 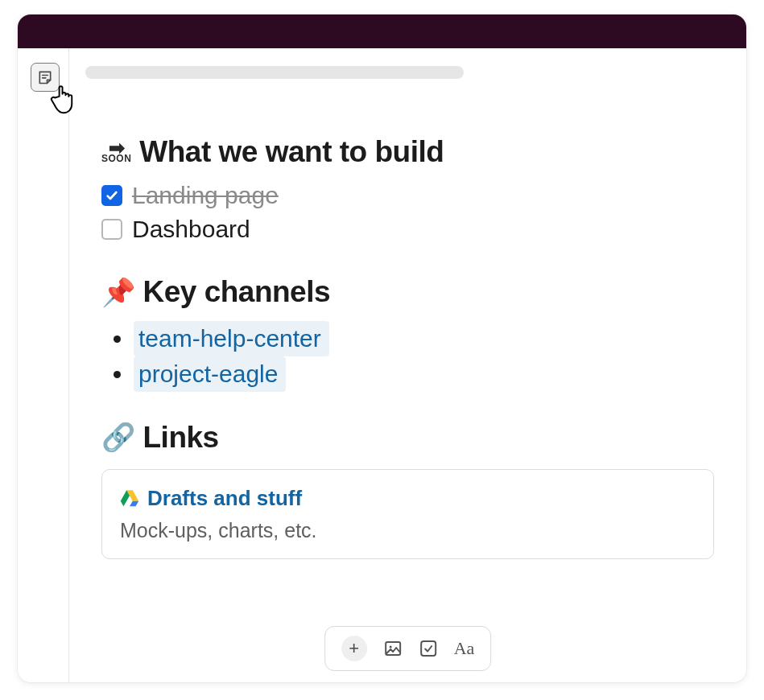 I want to click on build-checklist: Landing page Dashboard, so click(x=407, y=212).